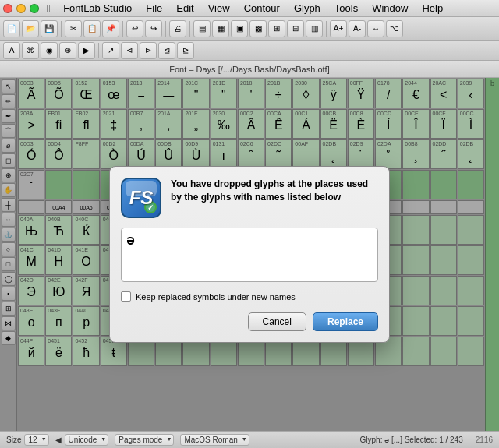 Image resolution: width=499 pixels, height=448 pixels. Describe the element at coordinates (154, 8) in the screenshot. I see `menu-file: File` at that location.